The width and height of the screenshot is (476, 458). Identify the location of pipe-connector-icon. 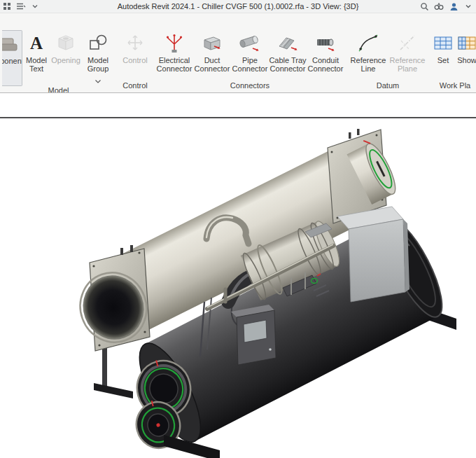
(250, 43).